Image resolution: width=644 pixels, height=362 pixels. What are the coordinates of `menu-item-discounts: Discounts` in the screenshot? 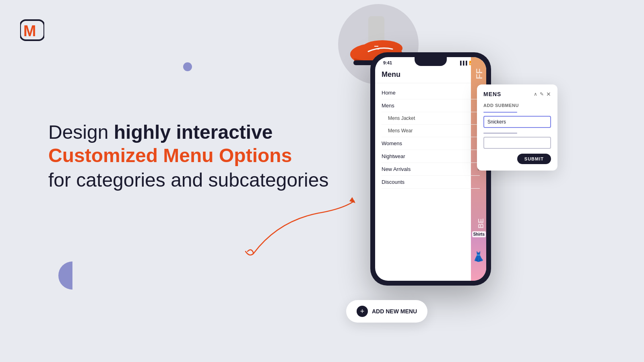 It's located at (431, 182).